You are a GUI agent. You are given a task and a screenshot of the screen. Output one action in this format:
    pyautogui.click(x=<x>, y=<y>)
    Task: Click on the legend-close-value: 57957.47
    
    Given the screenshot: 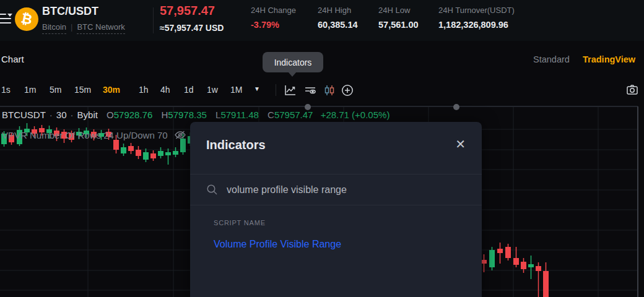 What is the action you would take?
    pyautogui.click(x=294, y=115)
    